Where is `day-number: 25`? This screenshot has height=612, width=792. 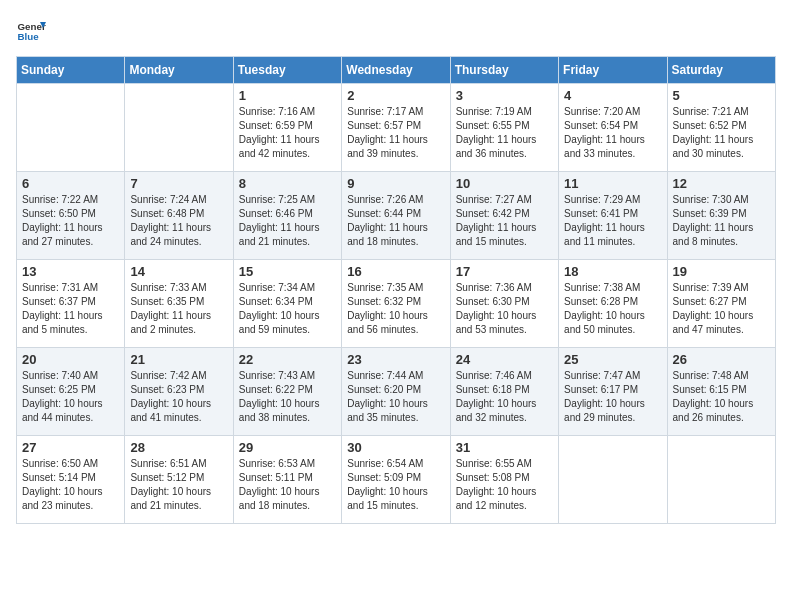
day-number: 25 is located at coordinates (612, 360).